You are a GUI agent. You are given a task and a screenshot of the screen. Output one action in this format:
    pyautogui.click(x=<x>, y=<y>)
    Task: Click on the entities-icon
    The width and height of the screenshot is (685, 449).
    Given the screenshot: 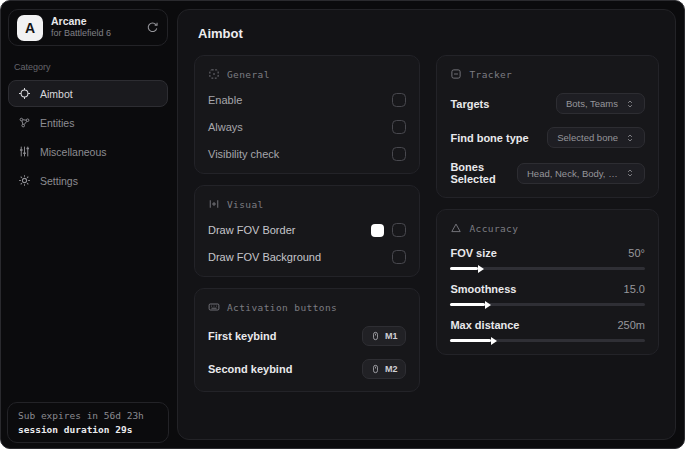 What is the action you would take?
    pyautogui.click(x=24, y=122)
    